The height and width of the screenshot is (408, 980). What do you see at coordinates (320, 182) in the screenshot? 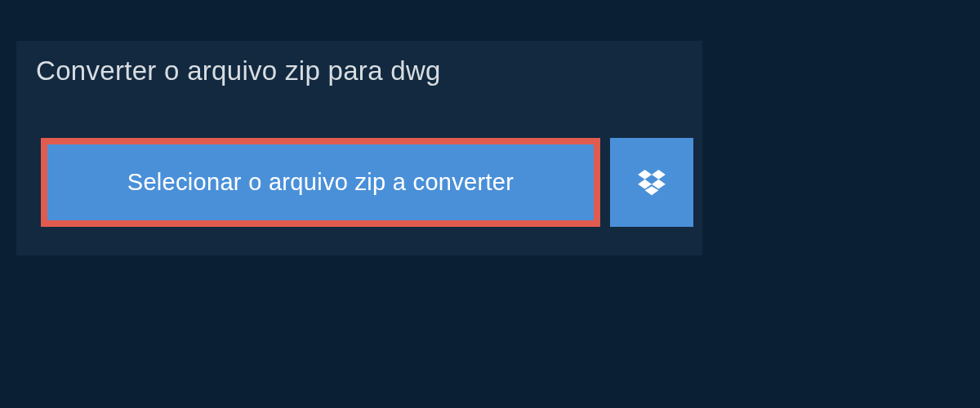
I see `select-file-label: Selecionar o arquivo zip a converter` at bounding box center [320, 182].